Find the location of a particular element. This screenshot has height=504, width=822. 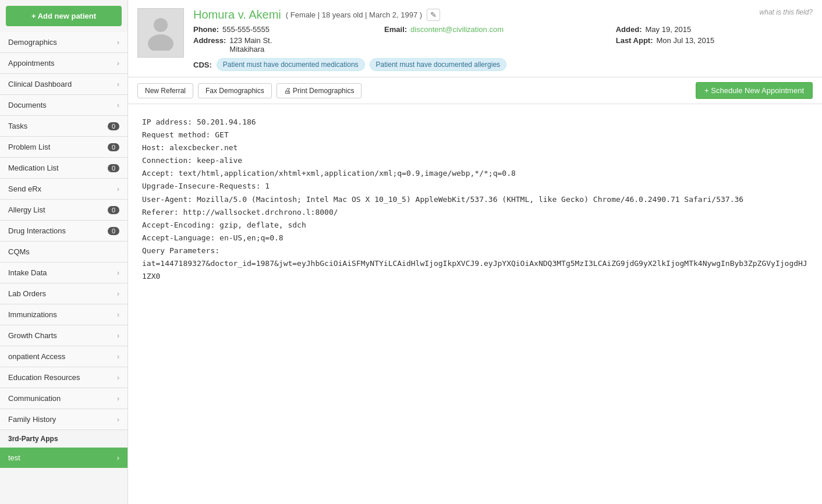

edit-icon: ✎ is located at coordinates (433, 15).